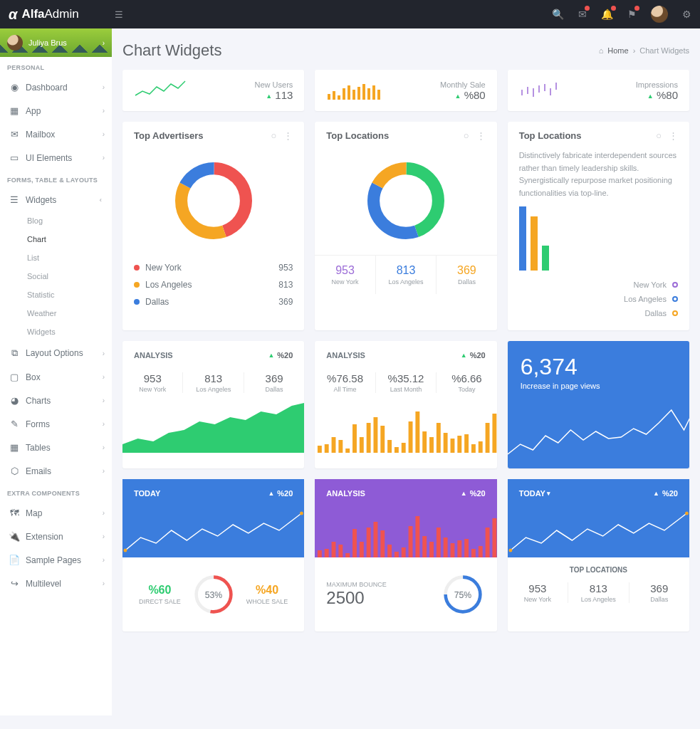 The width and height of the screenshot is (700, 729). Describe the element at coordinates (56, 471) in the screenshot. I see `nav-emails: ⬡Emails›` at that location.